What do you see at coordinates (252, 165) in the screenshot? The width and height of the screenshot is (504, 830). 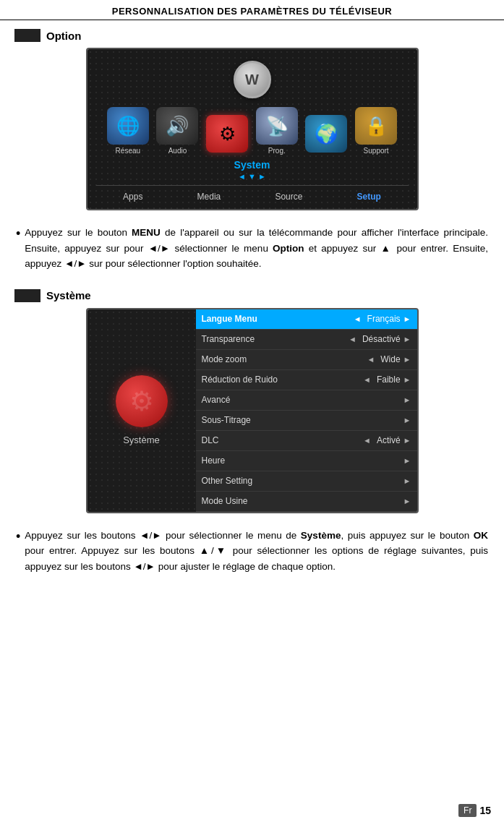 I see `tv-system-label: System` at bounding box center [252, 165].